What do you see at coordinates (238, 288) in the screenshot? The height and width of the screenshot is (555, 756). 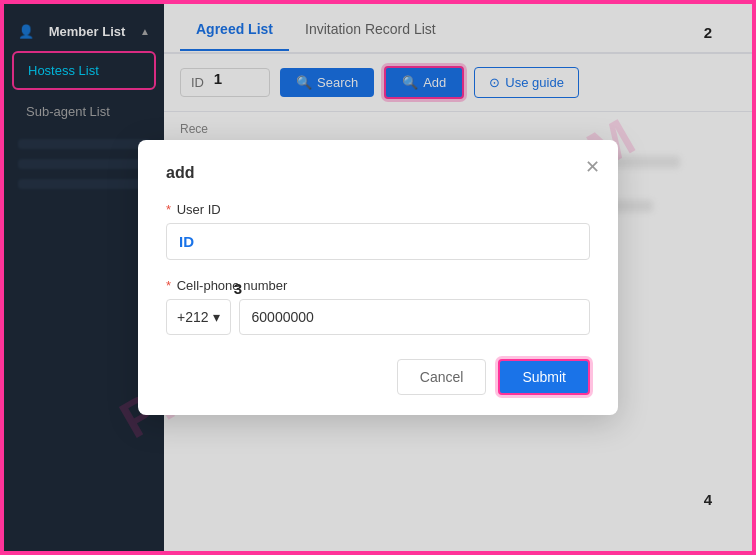 I see `badge-3: 3` at bounding box center [238, 288].